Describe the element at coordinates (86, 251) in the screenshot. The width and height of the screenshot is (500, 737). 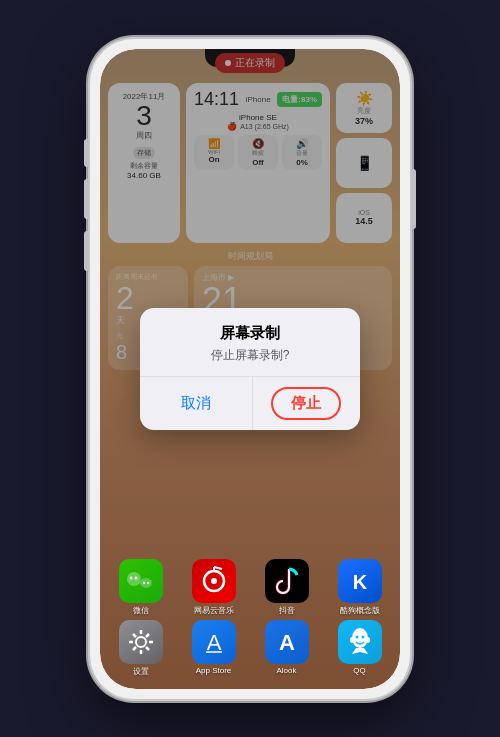
I see `volume-down-button` at that location.